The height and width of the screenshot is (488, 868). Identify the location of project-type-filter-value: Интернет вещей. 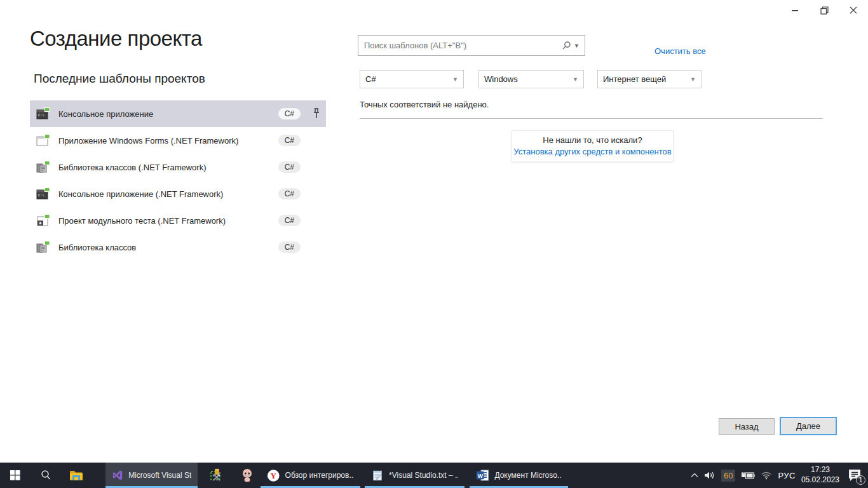
(634, 79).